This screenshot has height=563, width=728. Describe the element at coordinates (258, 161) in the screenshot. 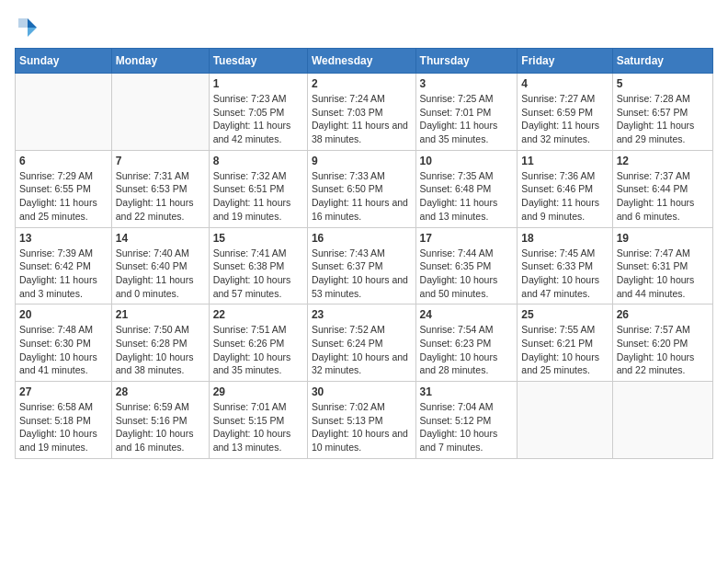

I see `day-number: 8` at that location.